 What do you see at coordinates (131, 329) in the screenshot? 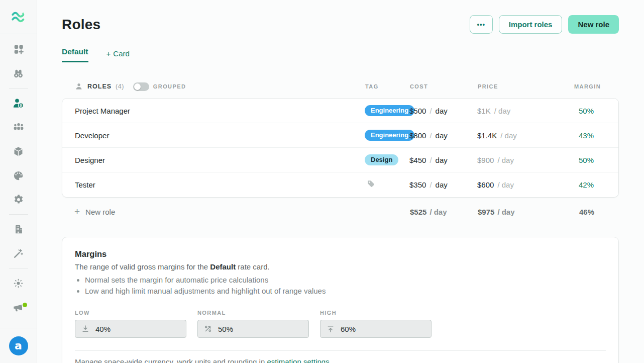
I see `low-margin-input: 40%` at bounding box center [131, 329].